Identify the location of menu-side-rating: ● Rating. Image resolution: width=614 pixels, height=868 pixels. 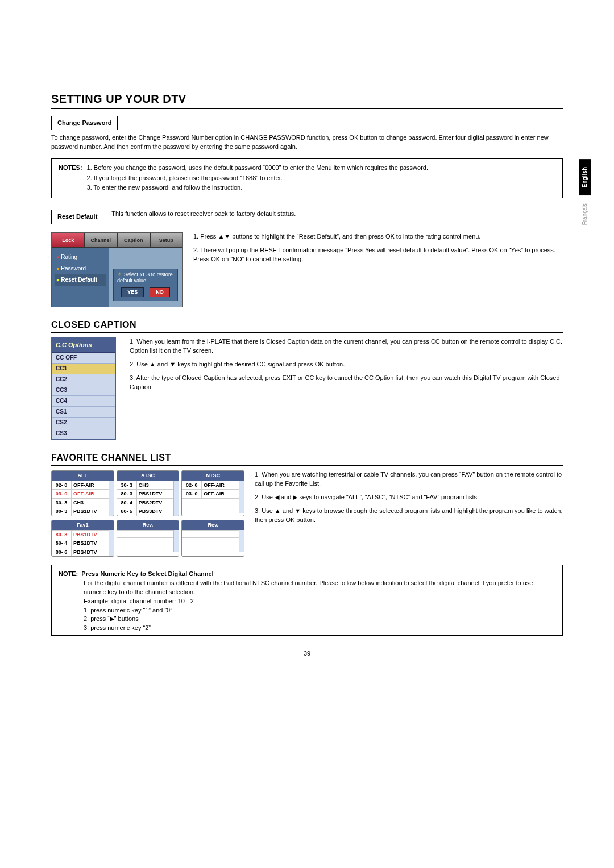
(81, 257).